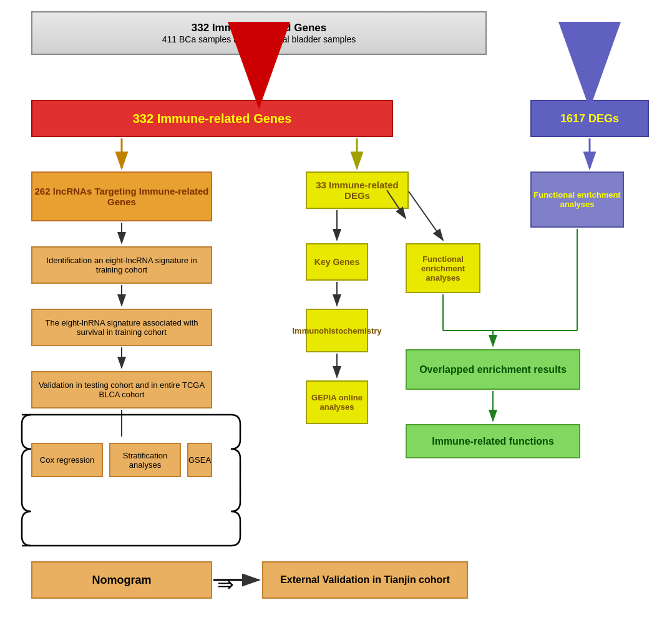 The image size is (672, 628). Describe the element at coordinates (365, 580) in the screenshot. I see `external-validation-label: External Validation in Tianjin cohort` at that location.